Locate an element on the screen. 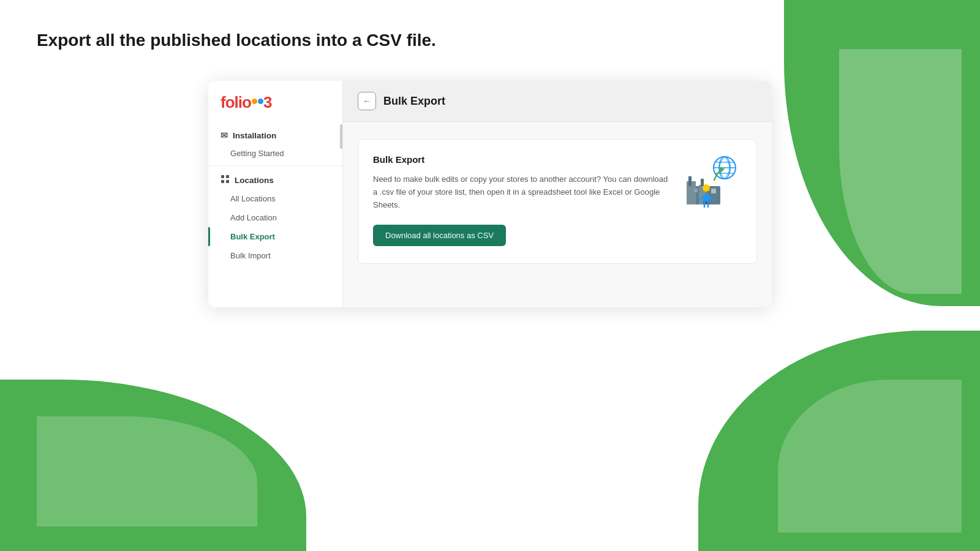 The image size is (980, 551). logo-3: 3 is located at coordinates (267, 102).